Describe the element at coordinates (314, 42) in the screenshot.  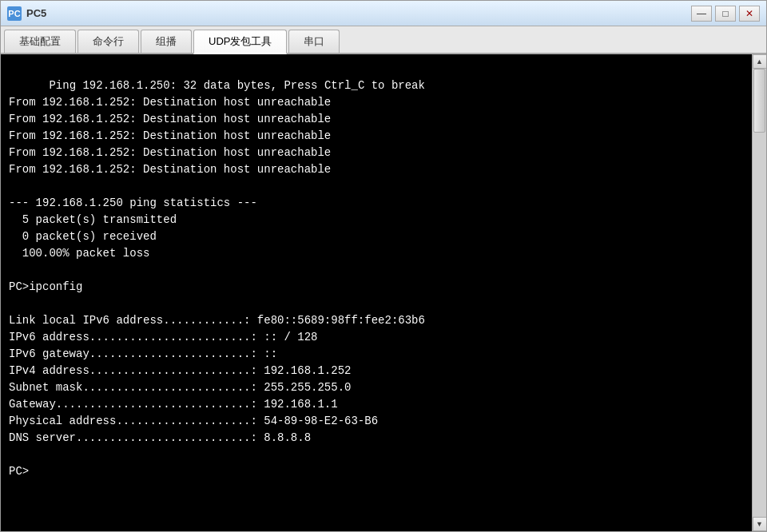
I see `tab-serial: 串口` at that location.